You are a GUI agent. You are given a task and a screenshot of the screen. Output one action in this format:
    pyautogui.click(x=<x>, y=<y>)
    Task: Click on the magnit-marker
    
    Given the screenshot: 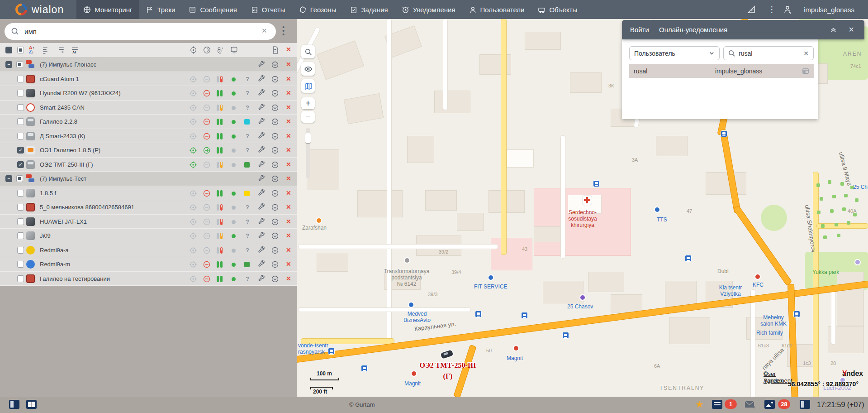 What is the action you would take?
    pyautogui.click(x=516, y=348)
    